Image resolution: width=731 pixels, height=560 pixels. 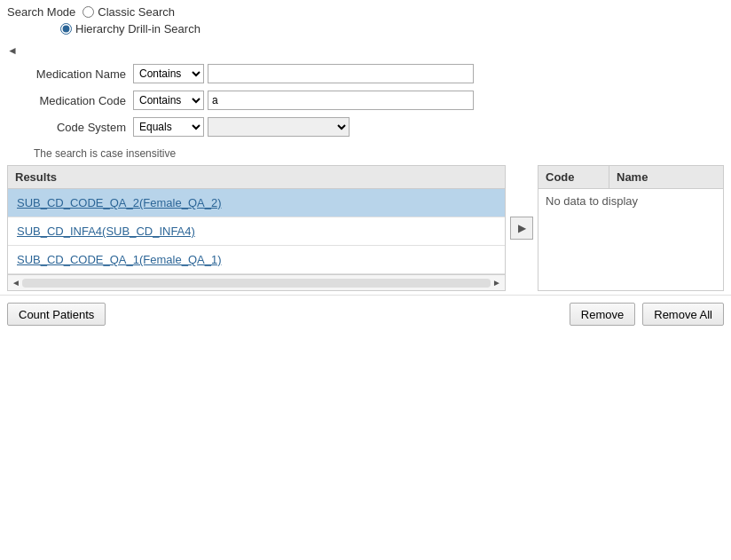 What do you see at coordinates (256, 283) in the screenshot?
I see `horizontal-scrollbar` at bounding box center [256, 283].